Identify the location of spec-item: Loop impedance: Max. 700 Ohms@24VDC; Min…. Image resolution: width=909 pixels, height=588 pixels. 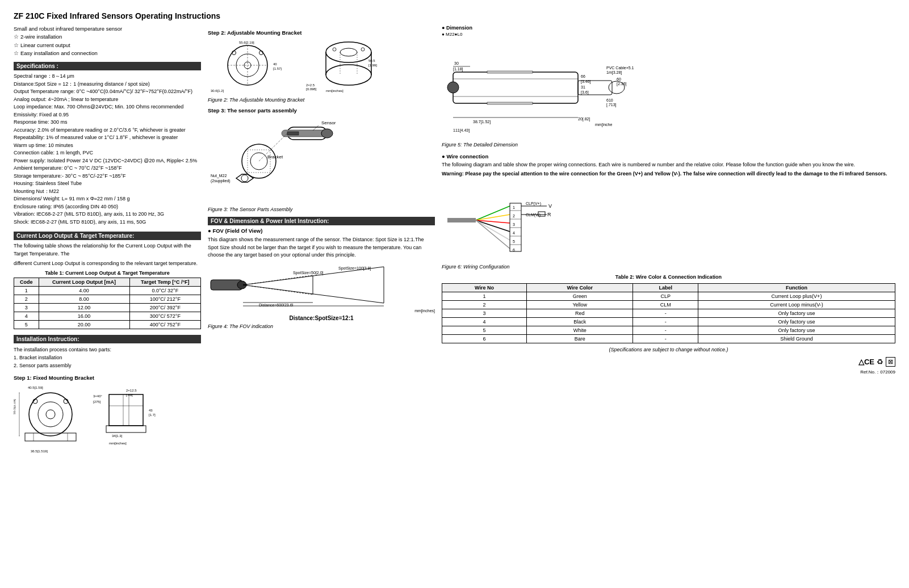
(107, 107).